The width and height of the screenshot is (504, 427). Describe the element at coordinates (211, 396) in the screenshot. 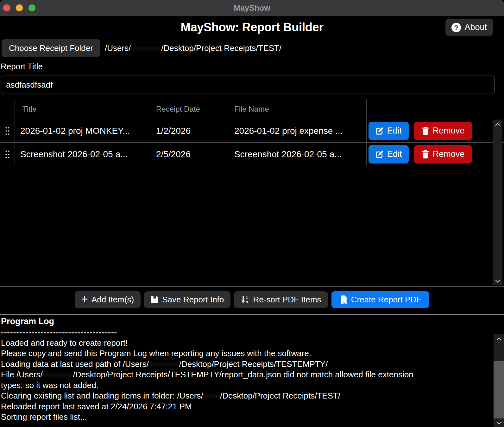

I see `log-redacted-username: ·····` at that location.